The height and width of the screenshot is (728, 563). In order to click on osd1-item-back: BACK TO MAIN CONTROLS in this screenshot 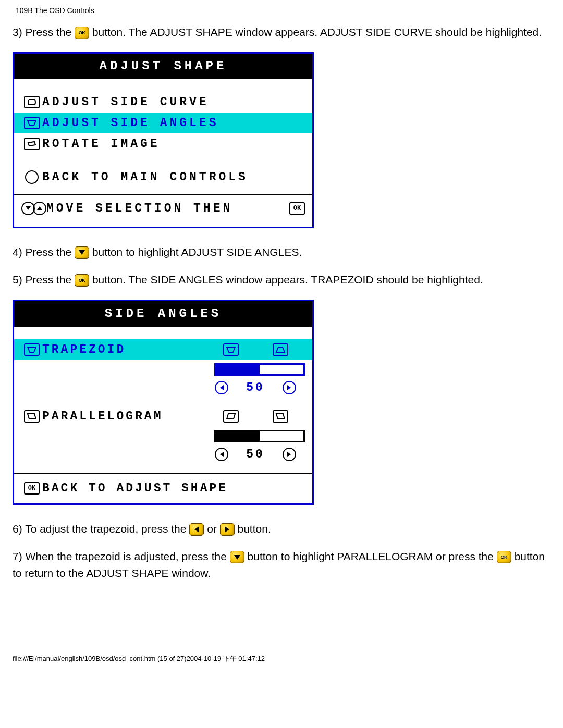, I will do `click(163, 177)`.